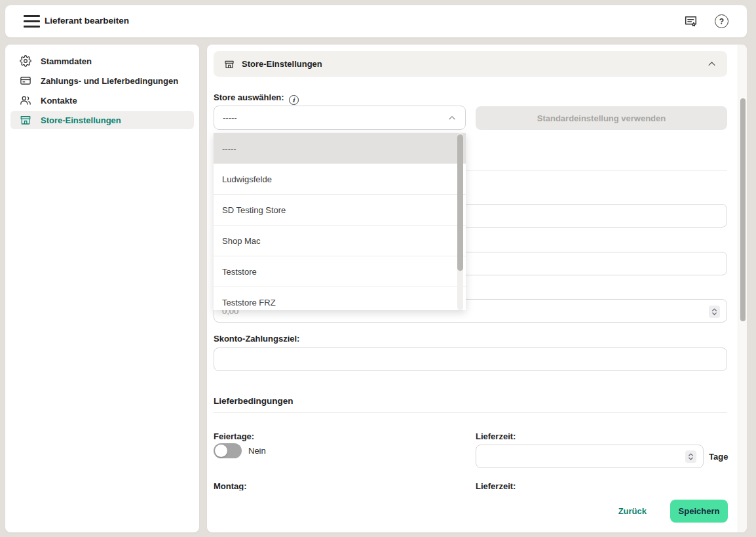 The width and height of the screenshot is (756, 537). Describe the element at coordinates (376, 21) in the screenshot. I see `top-bar: Lieferant bearbeiten ?` at that location.